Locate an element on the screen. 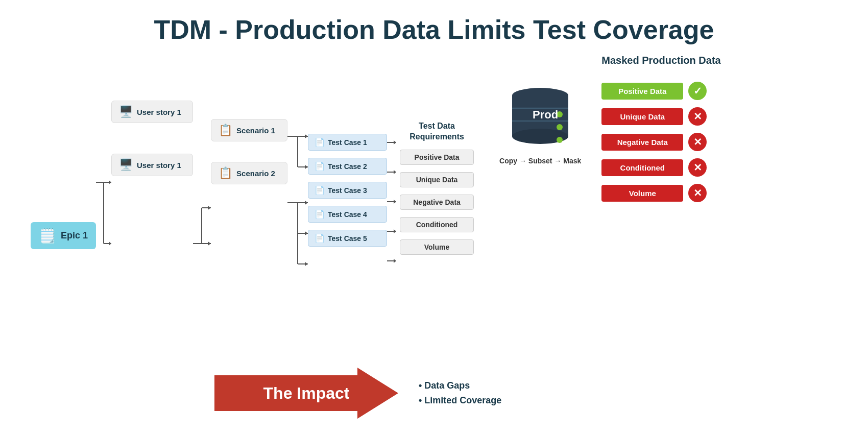 The width and height of the screenshot is (868, 434). prod-db-icon: Prod is located at coordinates (540, 116).